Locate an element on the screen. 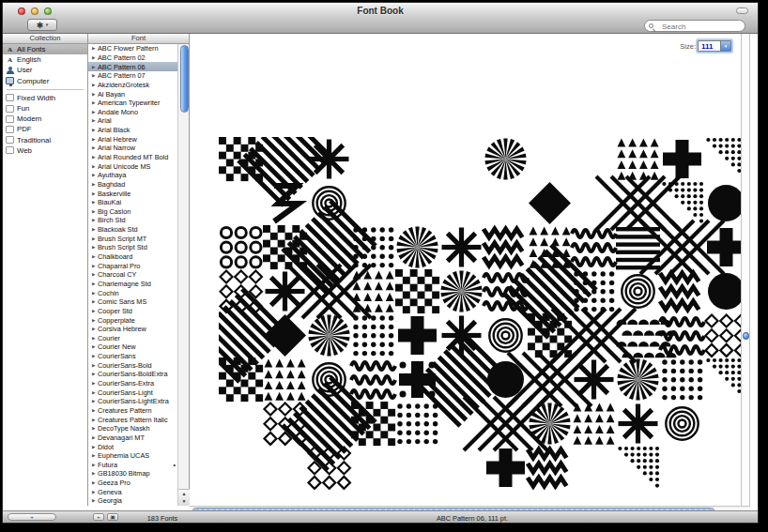 The width and height of the screenshot is (768, 532). sidebar-item-user: User is located at coordinates (45, 69).